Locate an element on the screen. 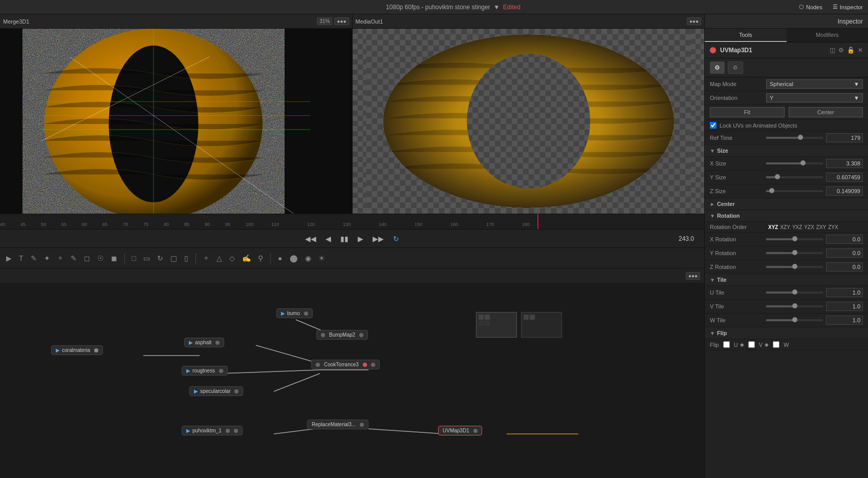 The width and height of the screenshot is (868, 478). rot-order-xyz: XYZ is located at coordinates (773, 227).